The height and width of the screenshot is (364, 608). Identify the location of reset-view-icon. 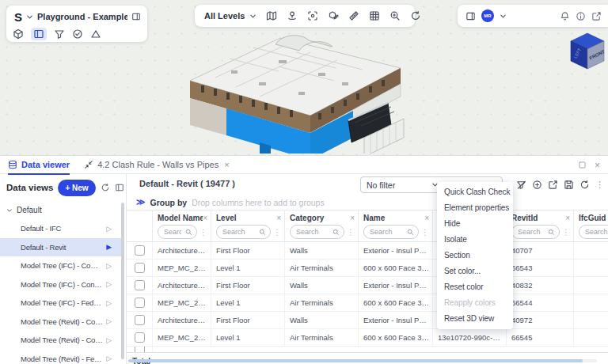
(416, 16).